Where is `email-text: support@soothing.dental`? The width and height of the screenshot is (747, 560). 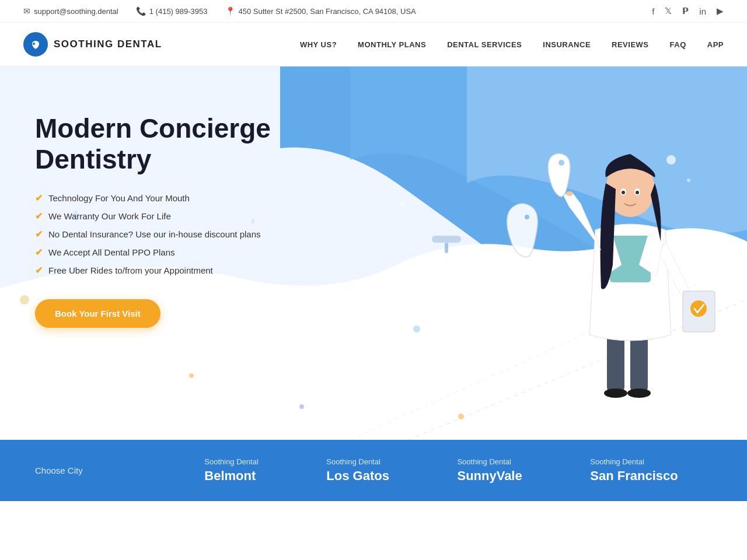 email-text: support@soothing.dental is located at coordinates (76, 12).